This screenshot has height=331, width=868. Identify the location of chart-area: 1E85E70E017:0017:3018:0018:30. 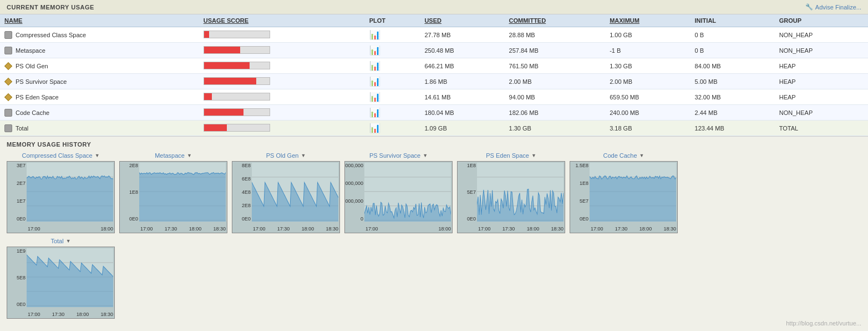
(511, 197).